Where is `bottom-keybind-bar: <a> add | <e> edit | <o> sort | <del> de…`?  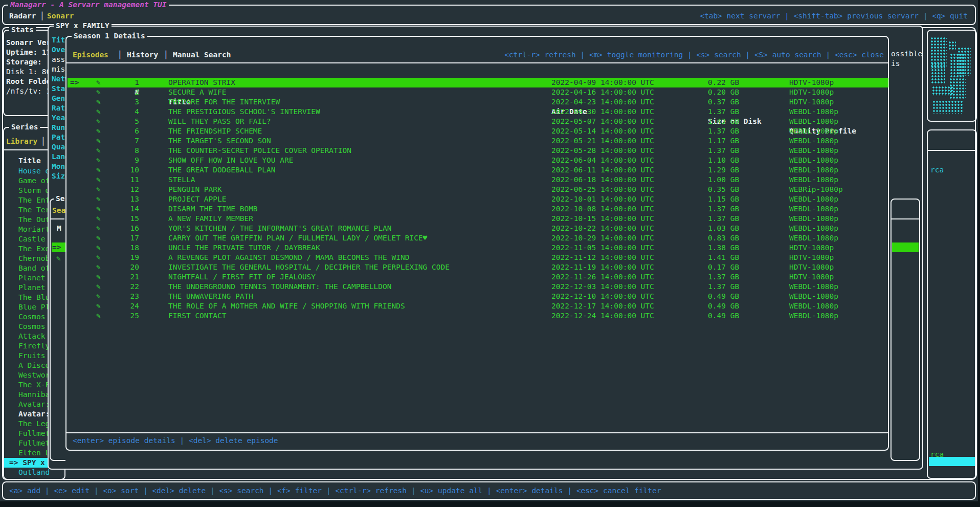
bottom-keybind-bar: <a> add | <e> edit | <o> sort | <del> de… is located at coordinates (489, 491).